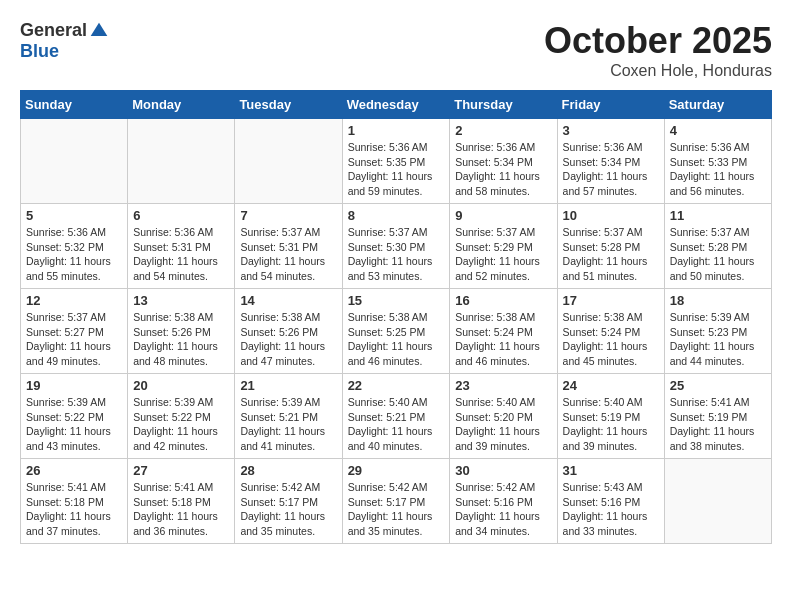 Image resolution: width=792 pixels, height=612 pixels. What do you see at coordinates (74, 300) in the screenshot?
I see `day-number: 12` at bounding box center [74, 300].